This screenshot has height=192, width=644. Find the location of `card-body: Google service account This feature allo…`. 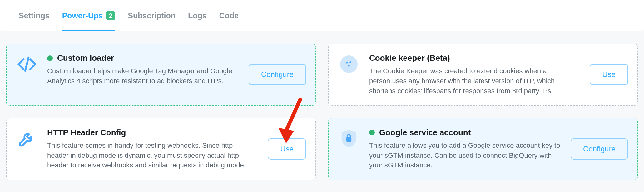

card-body: Google service account This feature allo… is located at coordinates (465, 149).